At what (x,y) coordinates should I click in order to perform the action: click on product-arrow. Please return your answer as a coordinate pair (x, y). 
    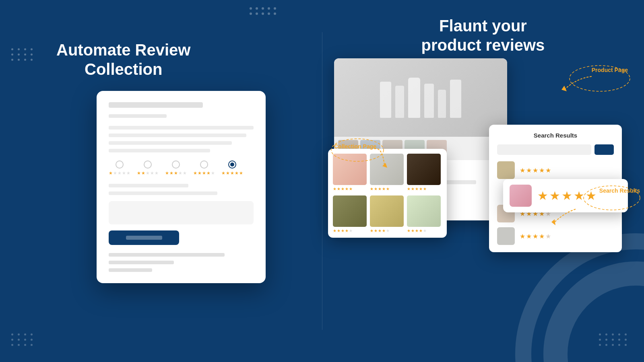
    Looking at the image, I should click on (576, 82).